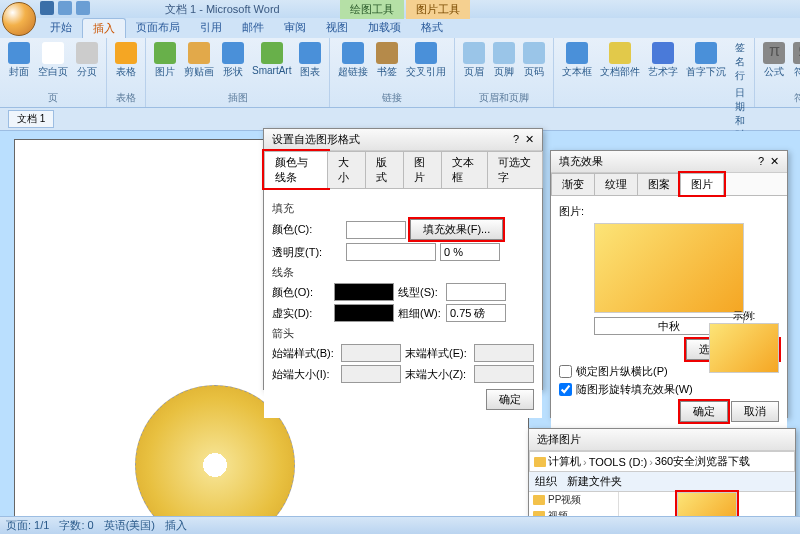 The width and height of the screenshot is (800, 534). I want to click on dlg-tab-文本框: 文本框, so click(464, 170).